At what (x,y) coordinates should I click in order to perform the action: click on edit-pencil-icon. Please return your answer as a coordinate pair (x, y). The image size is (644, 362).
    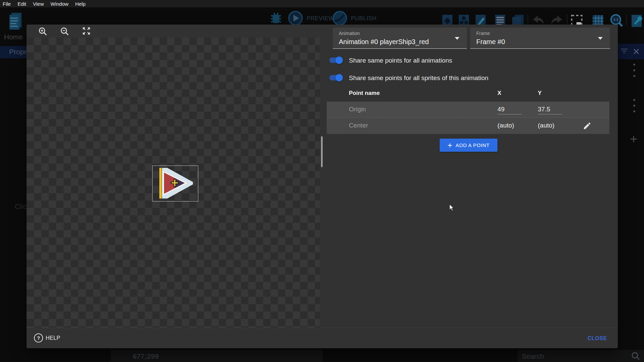
    Looking at the image, I should click on (587, 126).